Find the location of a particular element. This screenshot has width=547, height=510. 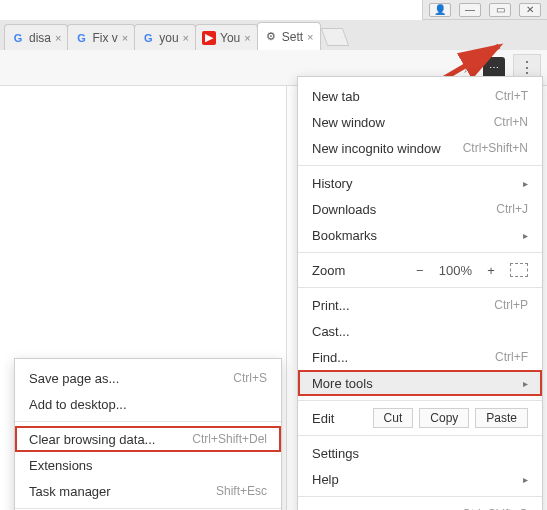

menu-item-label: Downloads is located at coordinates (404, 210).